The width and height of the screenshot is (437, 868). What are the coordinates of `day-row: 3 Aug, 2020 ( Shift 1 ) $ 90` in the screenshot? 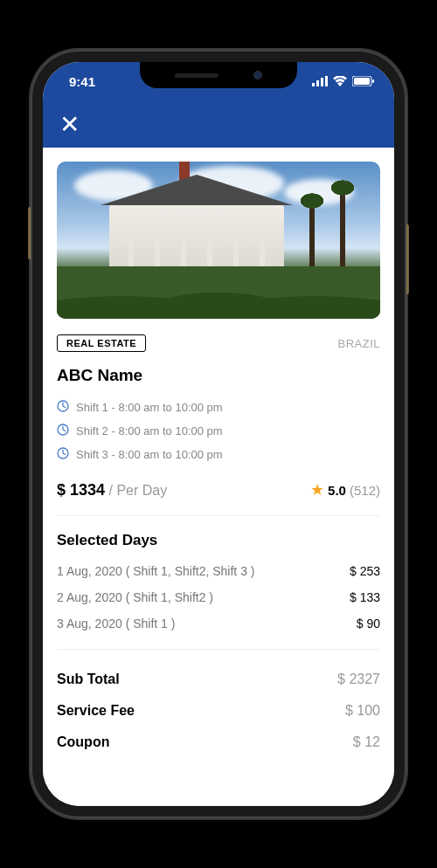 It's located at (218, 623).